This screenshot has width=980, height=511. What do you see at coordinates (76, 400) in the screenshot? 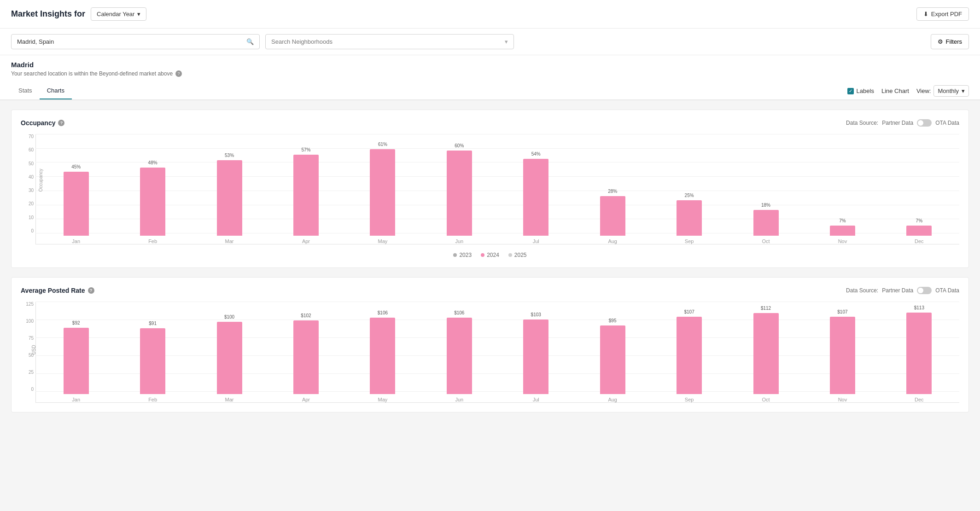
I see `rate-x-label-jan: Jan` at bounding box center [76, 400].